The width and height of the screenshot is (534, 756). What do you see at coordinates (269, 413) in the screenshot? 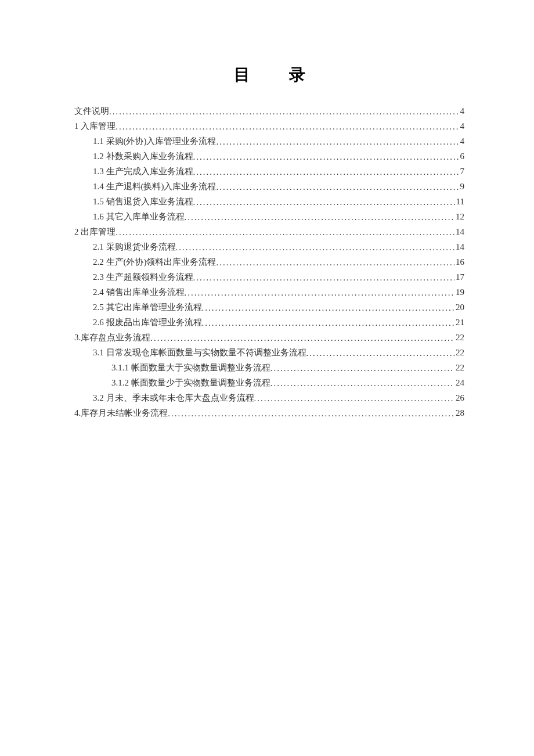
I see `toc-entry: 4.库存月未结帐业务流程28` at bounding box center [269, 413].